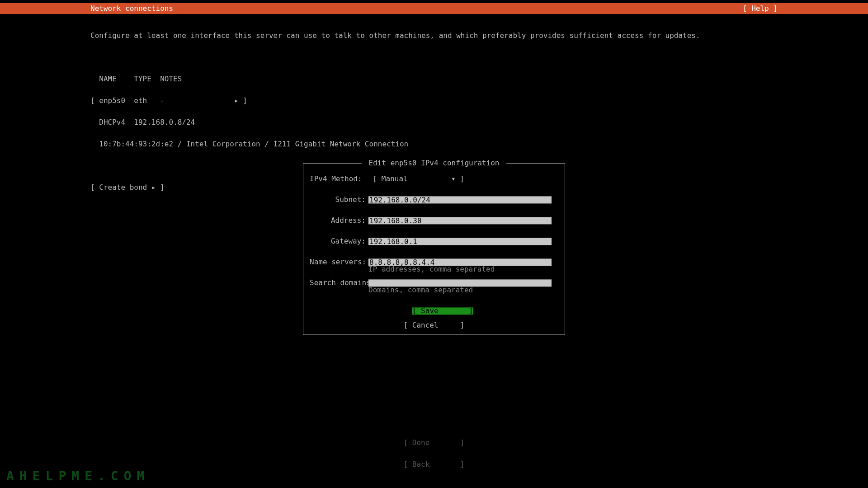  I want to click on searchdomains-hint: Domains, comma separated, so click(420, 290).